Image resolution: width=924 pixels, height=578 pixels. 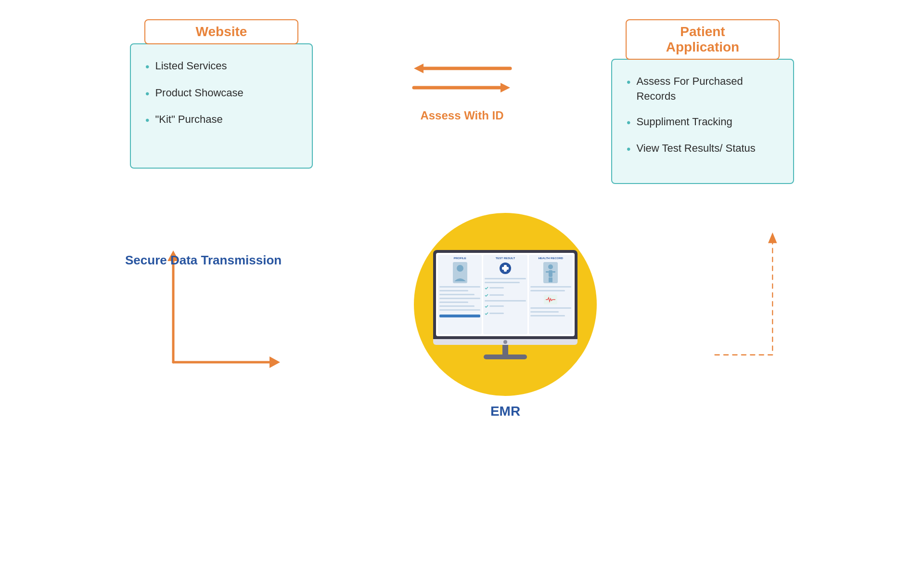 What do you see at coordinates (751, 297) in the screenshot?
I see `right-arrow-section` at bounding box center [751, 297].